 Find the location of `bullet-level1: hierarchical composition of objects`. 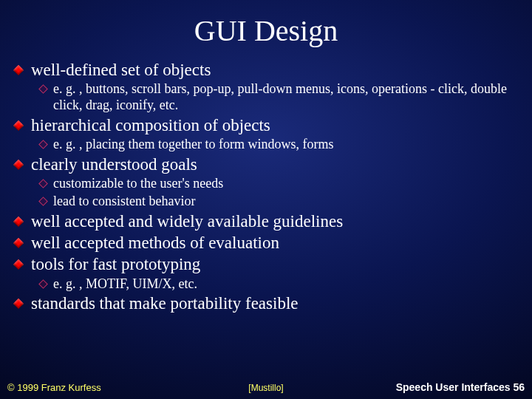

bullet-level1: hierarchical composition of objects is located at coordinates (266, 126).